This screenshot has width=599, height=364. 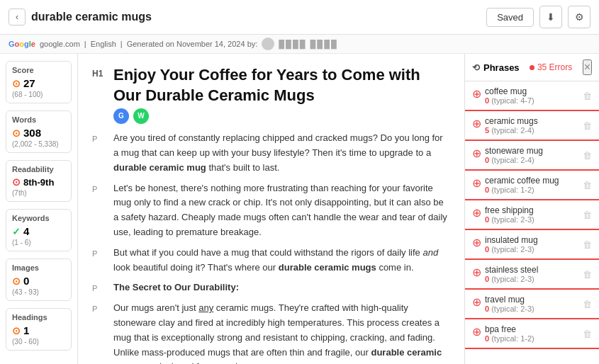 What do you see at coordinates (476, 68) in the screenshot?
I see `phrases-icon: ⟲` at bounding box center [476, 68].